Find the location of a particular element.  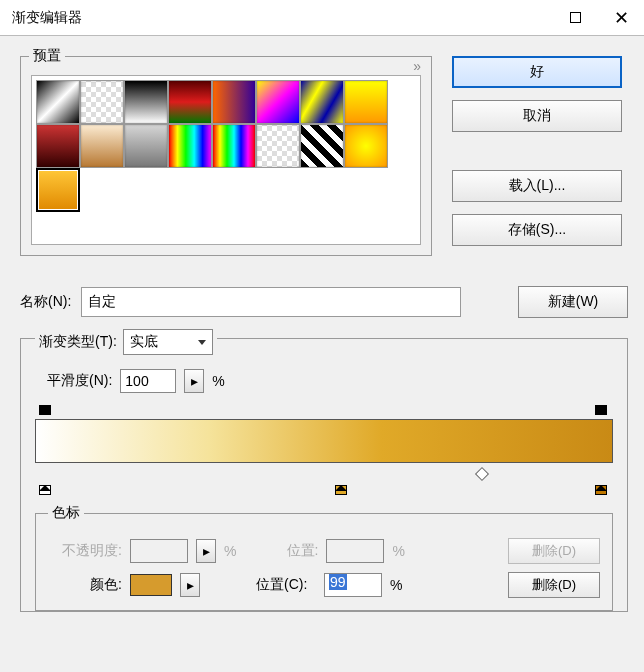

delete-opacity-stop-button: 删除(D) is located at coordinates (554, 551).